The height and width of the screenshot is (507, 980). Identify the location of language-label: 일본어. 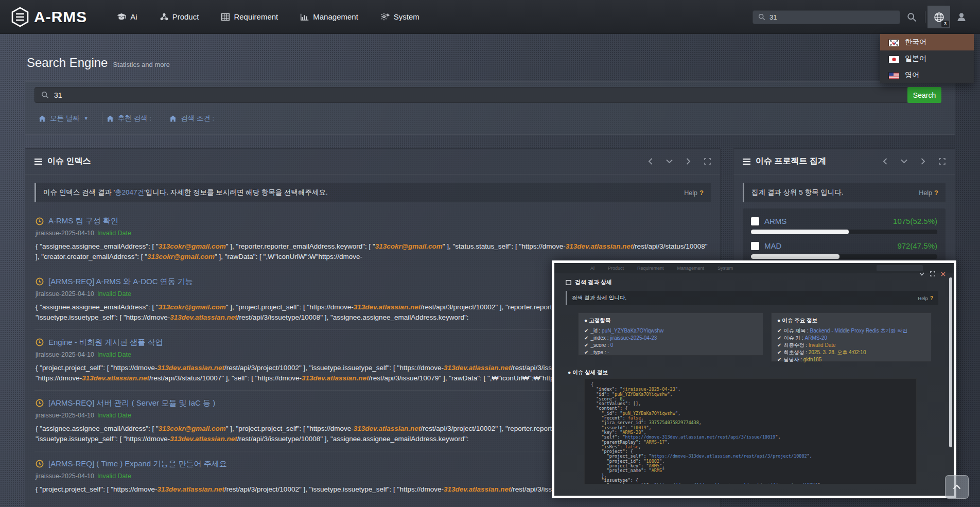
(916, 59).